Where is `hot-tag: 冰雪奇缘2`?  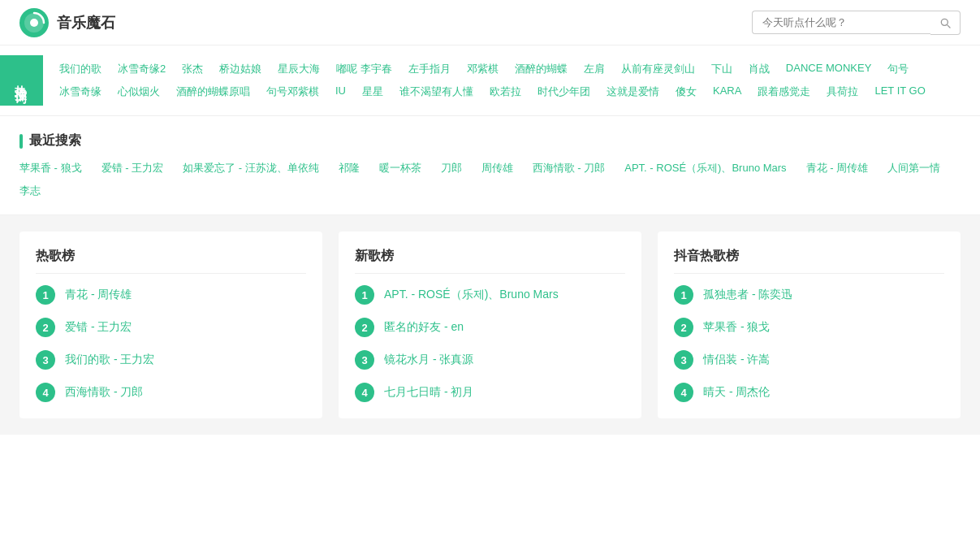 hot-tag: 冰雪奇缘2 is located at coordinates (141, 69).